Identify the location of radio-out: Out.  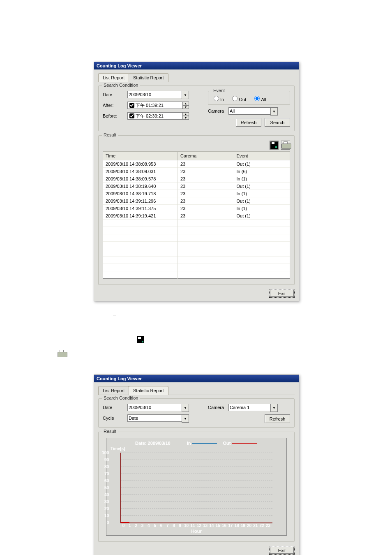
(238, 99).